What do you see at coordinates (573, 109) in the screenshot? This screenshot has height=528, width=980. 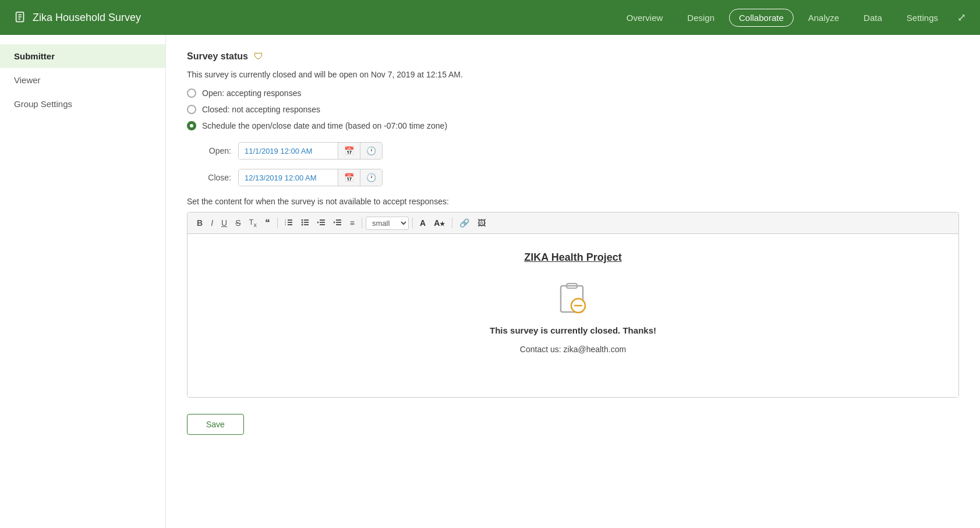 I see `radio-closed: Closed: not accepting responses` at bounding box center [573, 109].